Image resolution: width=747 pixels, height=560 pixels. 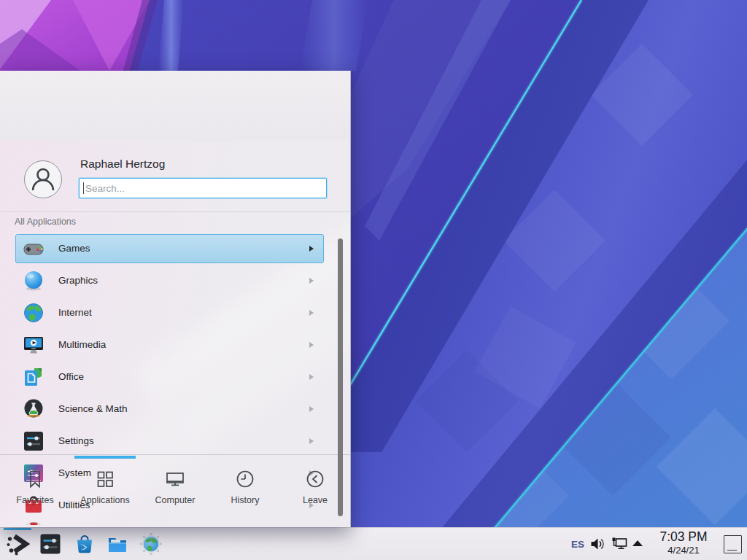 I want to click on show-desktop-button, so click(x=732, y=544).